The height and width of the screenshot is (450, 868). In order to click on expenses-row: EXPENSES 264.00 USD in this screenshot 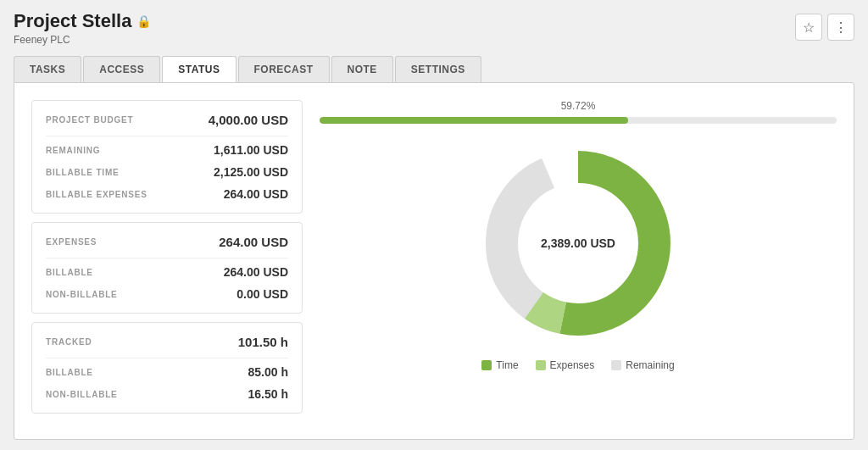, I will do `click(167, 242)`.